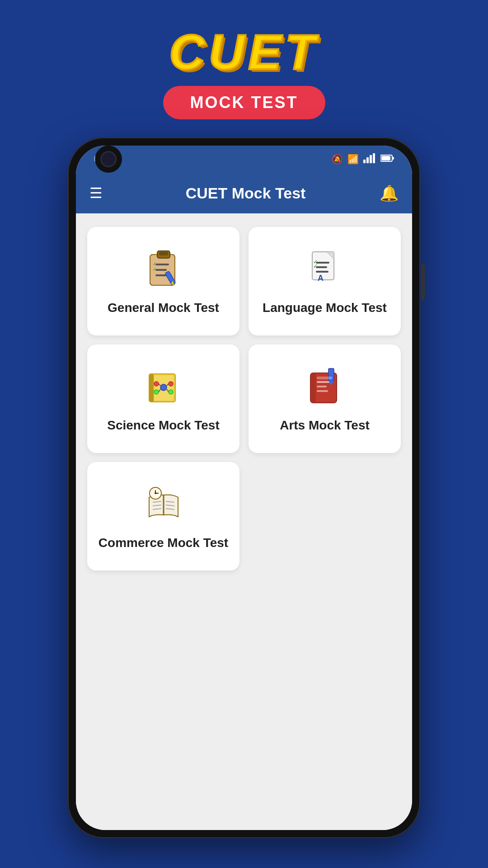 This screenshot has height=868, width=488. Describe the element at coordinates (387, 159) in the screenshot. I see `battery-icon` at that location.